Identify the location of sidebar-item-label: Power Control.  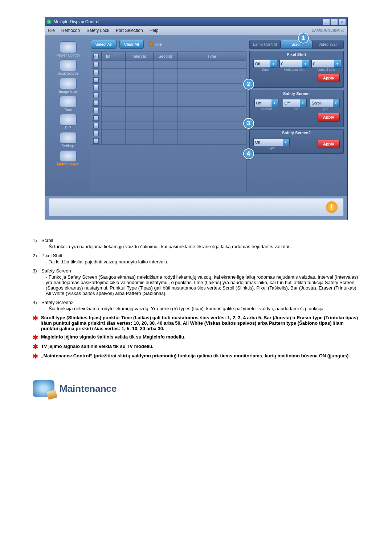
(68, 56).